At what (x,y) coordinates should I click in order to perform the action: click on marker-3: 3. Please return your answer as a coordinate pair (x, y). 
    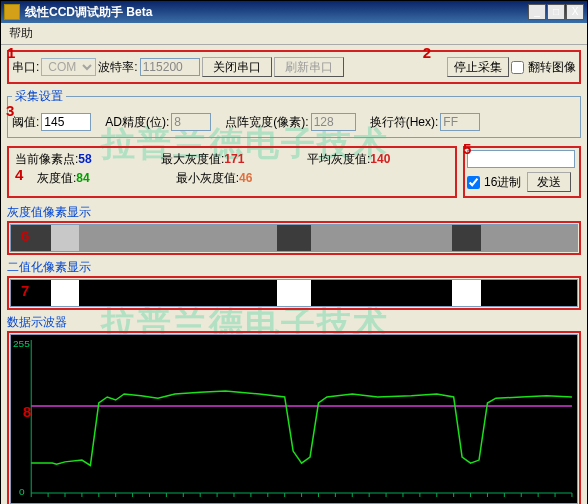
    Looking at the image, I should click on (10, 110).